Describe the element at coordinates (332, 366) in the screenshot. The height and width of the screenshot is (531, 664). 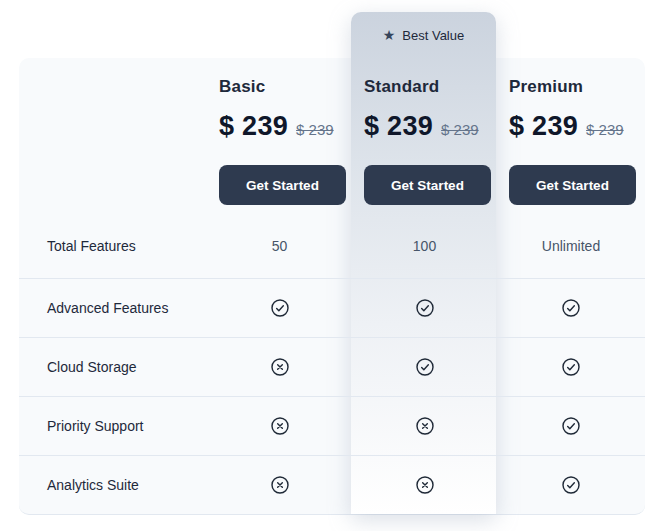
I see `feature-row-cloud-storage: Cloud Storage` at that location.